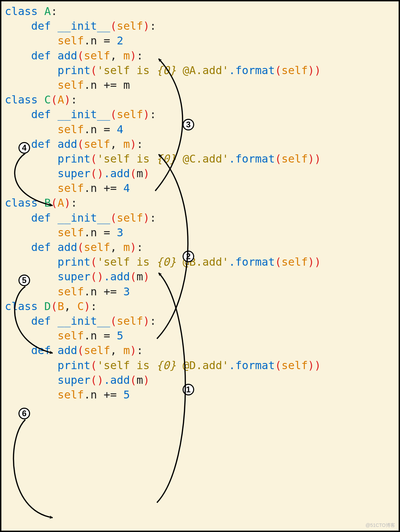  Describe the element at coordinates (200, 262) in the screenshot. I see `class-b-add-print: print('self is {0} @B.add'.format(self))` at that location.